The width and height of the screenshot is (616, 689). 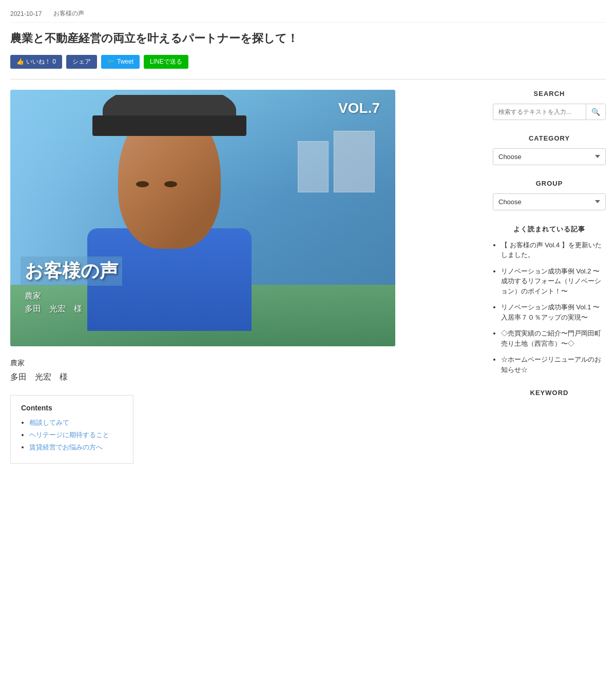 I want to click on article-meta: 農家 多田 光宏 様, so click(x=241, y=370).